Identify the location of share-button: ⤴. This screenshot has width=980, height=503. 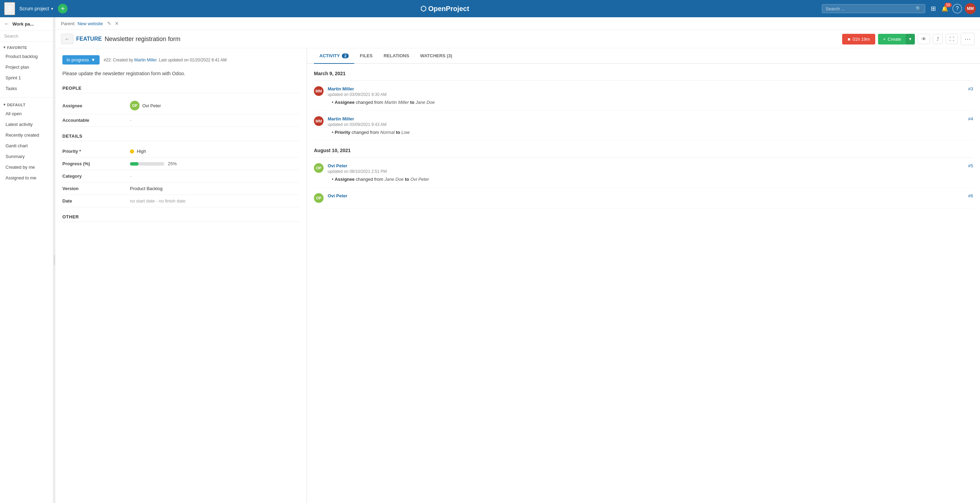
(938, 39).